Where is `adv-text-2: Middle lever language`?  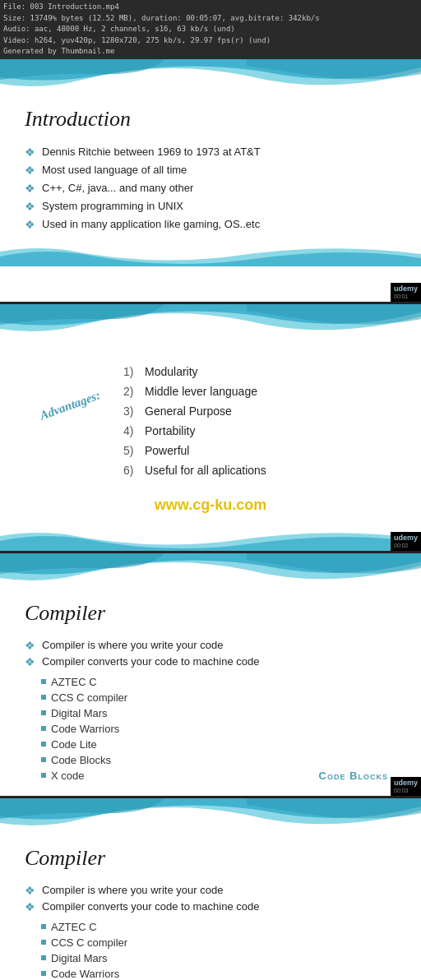
adv-text-2: Middle lever language is located at coordinates (201, 391).